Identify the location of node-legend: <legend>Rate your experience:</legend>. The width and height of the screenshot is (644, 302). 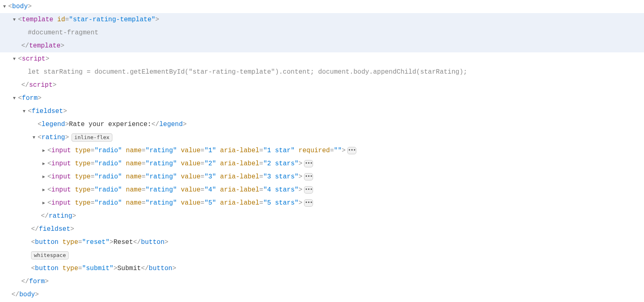
(322, 124).